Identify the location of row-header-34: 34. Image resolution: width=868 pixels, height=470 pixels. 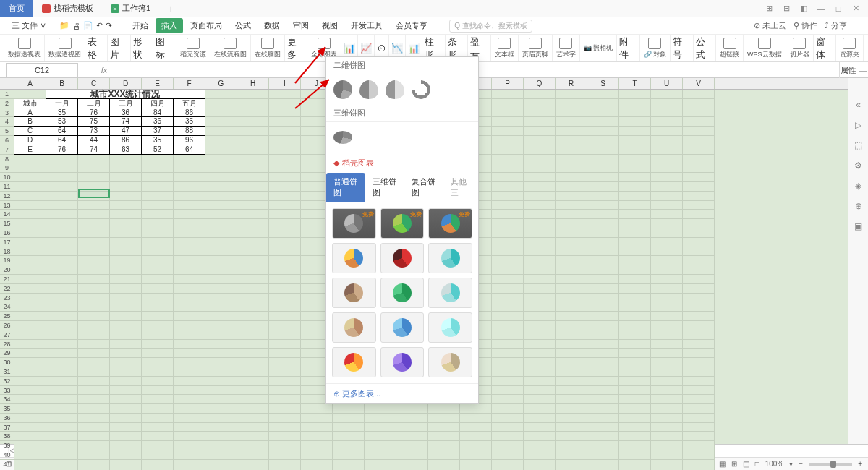
(7, 399).